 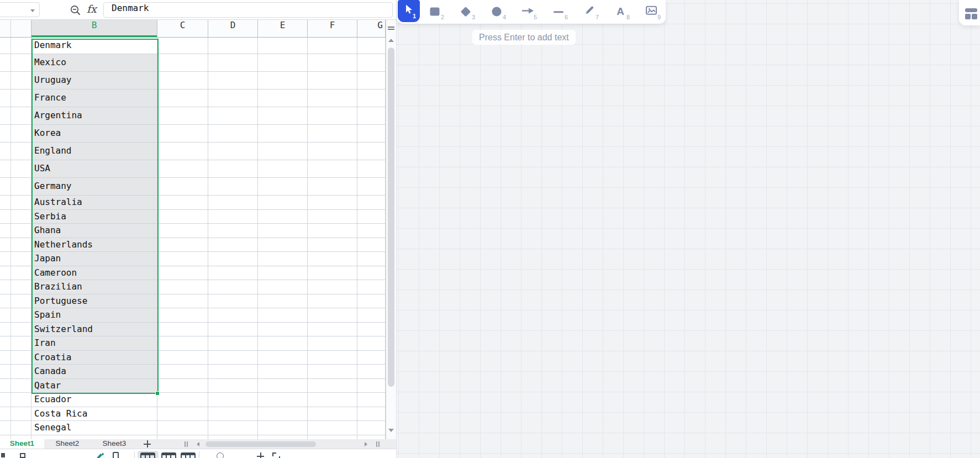 I want to click on cell-country: England, so click(x=94, y=151).